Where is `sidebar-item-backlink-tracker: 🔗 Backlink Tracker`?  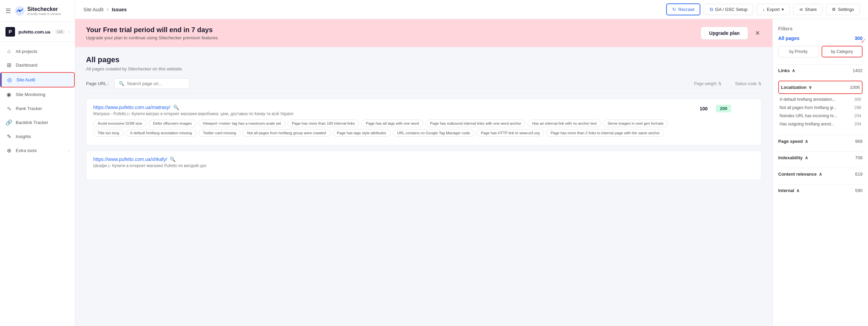 sidebar-item-backlink-tracker: 🔗 Backlink Tracker is located at coordinates (38, 122).